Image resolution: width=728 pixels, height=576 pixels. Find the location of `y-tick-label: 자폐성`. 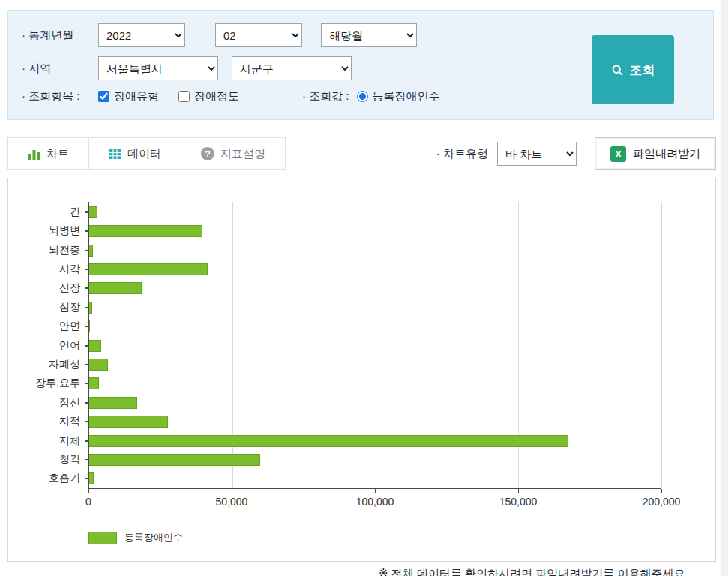

y-tick-label: 자폐성 is located at coordinates (64, 364).